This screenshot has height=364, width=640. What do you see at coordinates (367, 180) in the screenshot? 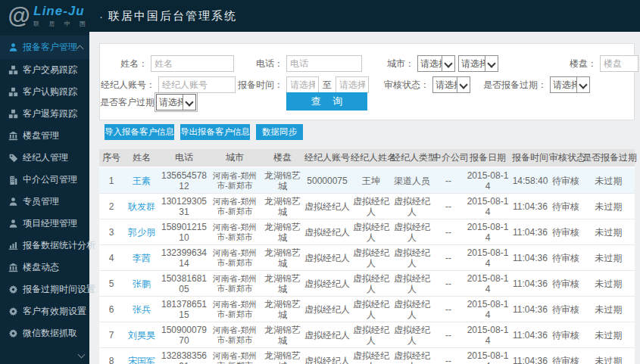
I see `table-row: 1王素13565457812河南省-郑州市-新郑市龙湖锦艺城50000075王坤…` at bounding box center [367, 180].